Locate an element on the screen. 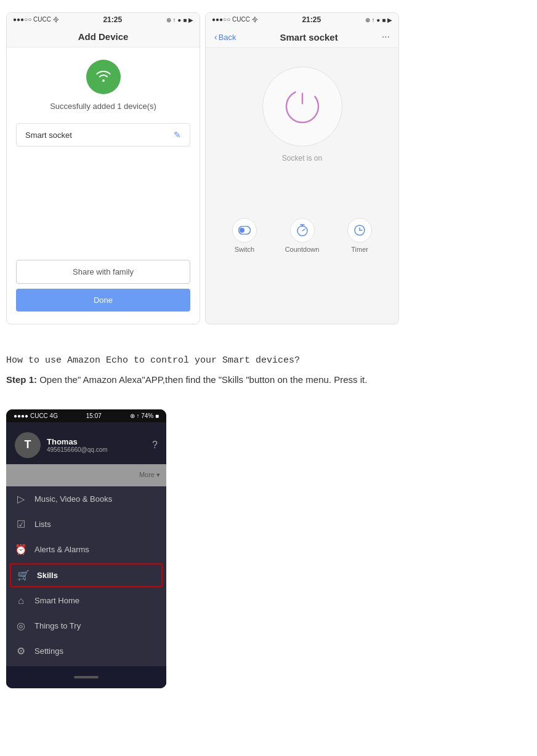 Image resolution: width=537 pixels, height=756 pixels. countdown-icon is located at coordinates (302, 230).